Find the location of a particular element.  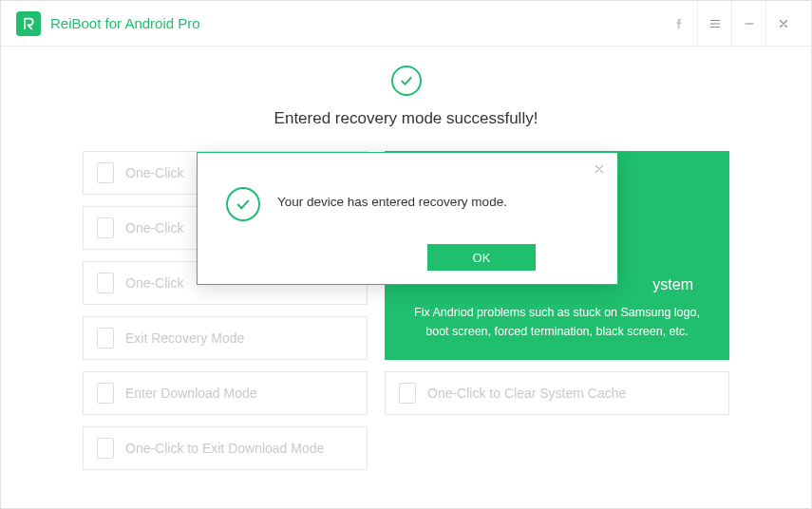

titlebar-controls is located at coordinates (731, 24).